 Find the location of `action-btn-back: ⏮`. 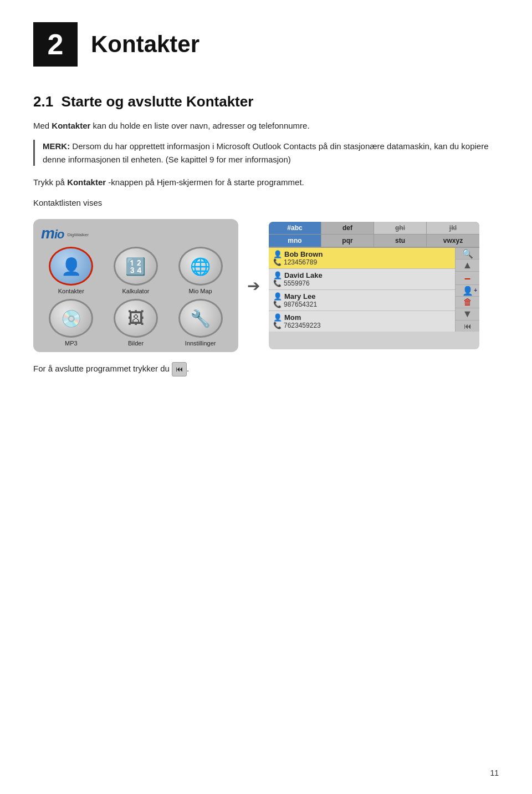

action-btn-back: ⏮ is located at coordinates (468, 326).